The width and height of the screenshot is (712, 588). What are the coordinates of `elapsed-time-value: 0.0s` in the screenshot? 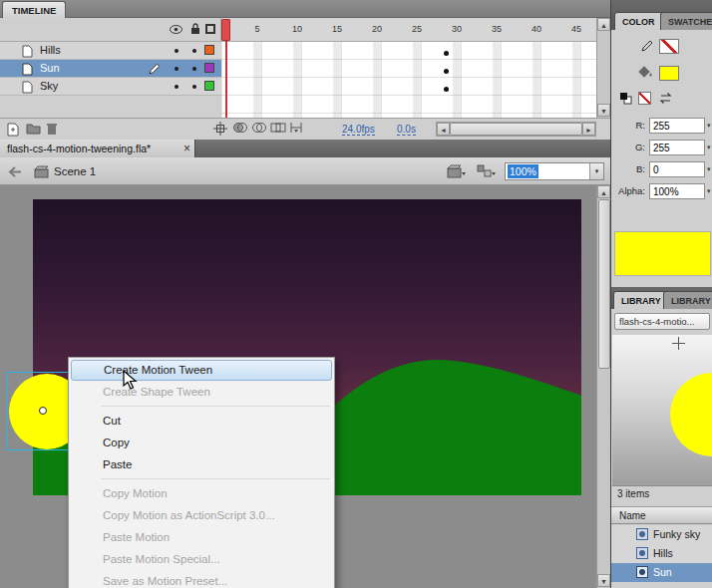 It's located at (407, 130).